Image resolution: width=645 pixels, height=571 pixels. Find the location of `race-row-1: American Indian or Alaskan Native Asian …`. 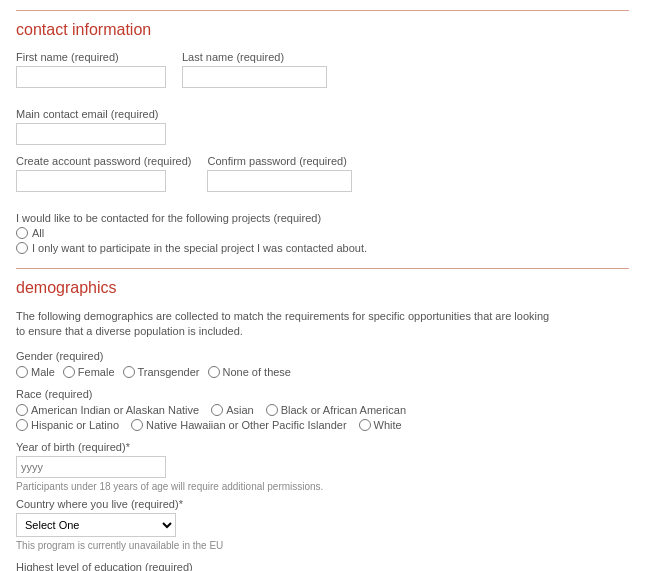

race-row-1: American Indian or Alaskan Native Asian … is located at coordinates (322, 410).